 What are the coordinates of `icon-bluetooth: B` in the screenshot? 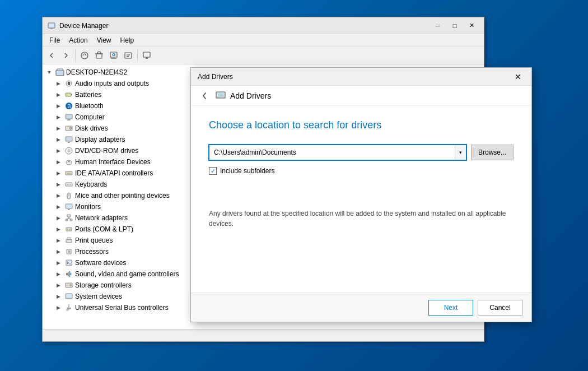 It's located at (69, 106).